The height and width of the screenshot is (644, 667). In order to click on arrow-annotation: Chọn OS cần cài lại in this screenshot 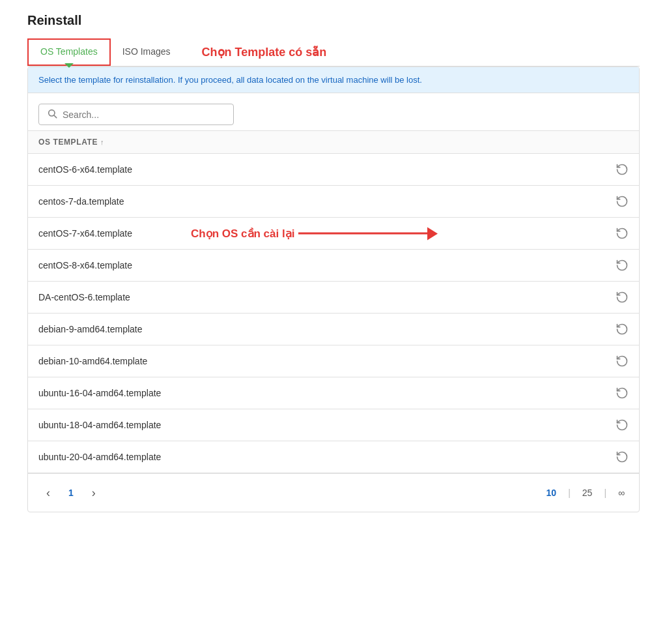, I will do `click(310, 233)`.